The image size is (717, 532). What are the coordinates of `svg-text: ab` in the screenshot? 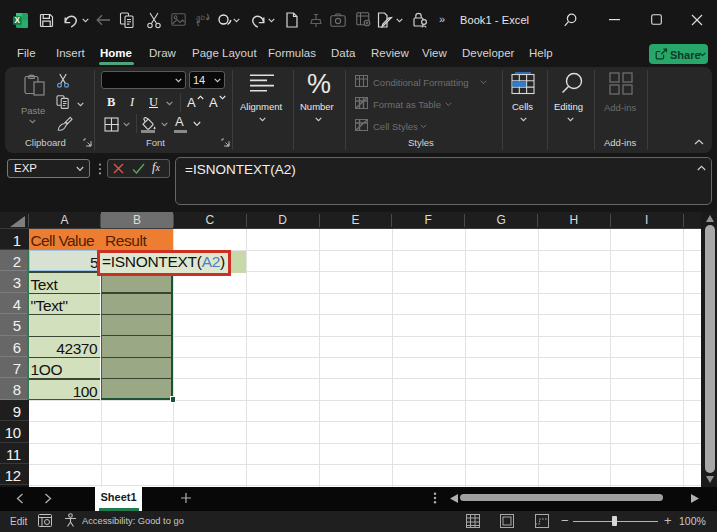 It's located at (200, 18).